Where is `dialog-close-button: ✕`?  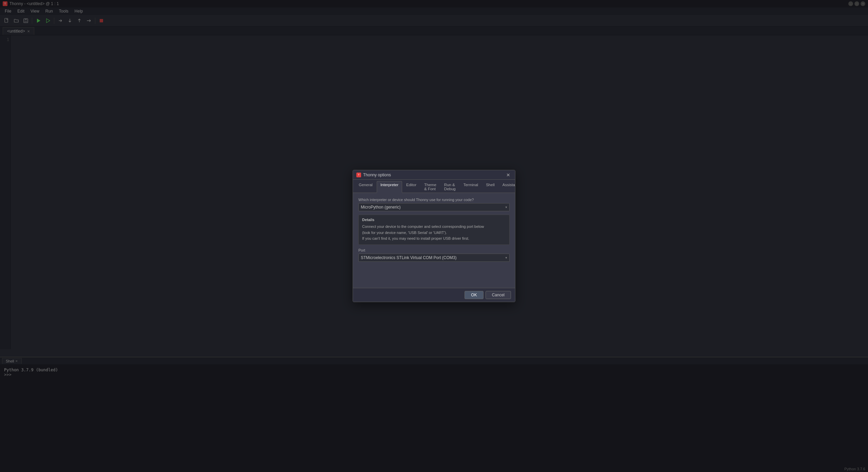 dialog-close-button: ✕ is located at coordinates (508, 175).